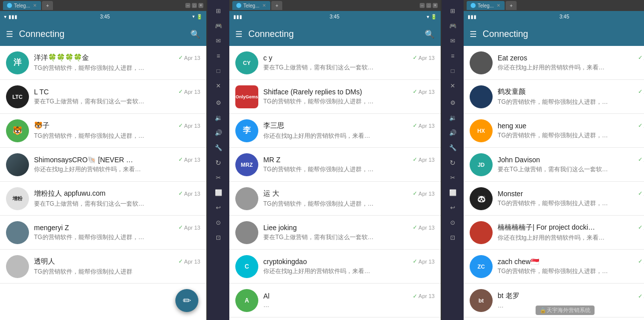 This screenshot has height=320, width=644. What do you see at coordinates (251, 5) in the screenshot?
I see `browser-tab-2-active: Teleg... ✕` at bounding box center [251, 5].